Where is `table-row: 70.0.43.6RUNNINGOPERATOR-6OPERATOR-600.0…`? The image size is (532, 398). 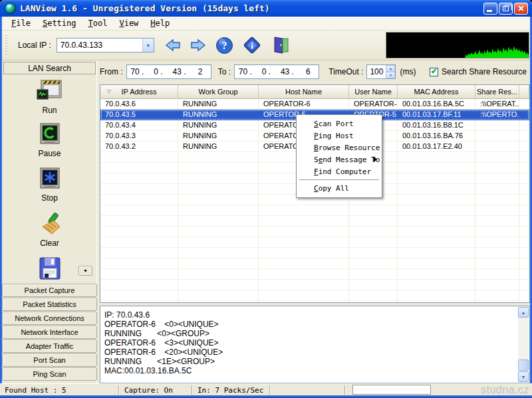
table-row: 70.0.43.6RUNNINGOPERATOR-6OPERATOR-600.0… is located at coordinates (315, 104).